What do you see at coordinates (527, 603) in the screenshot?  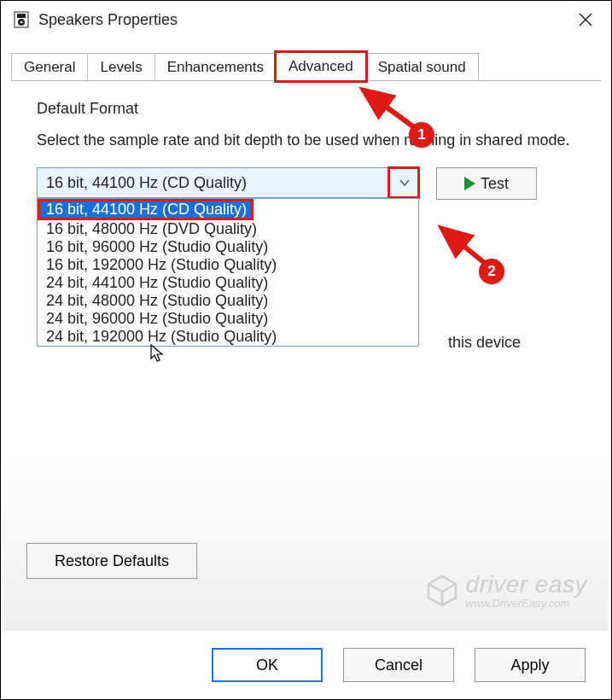 I see `watermark-url: www.DriverEasy.com` at bounding box center [527, 603].